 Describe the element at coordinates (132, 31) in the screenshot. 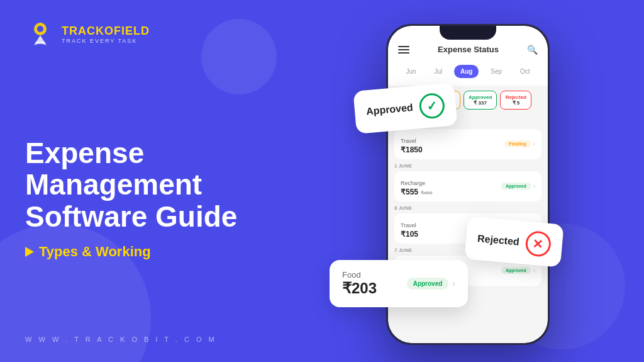

I see `logo-part2: FIELD` at that location.